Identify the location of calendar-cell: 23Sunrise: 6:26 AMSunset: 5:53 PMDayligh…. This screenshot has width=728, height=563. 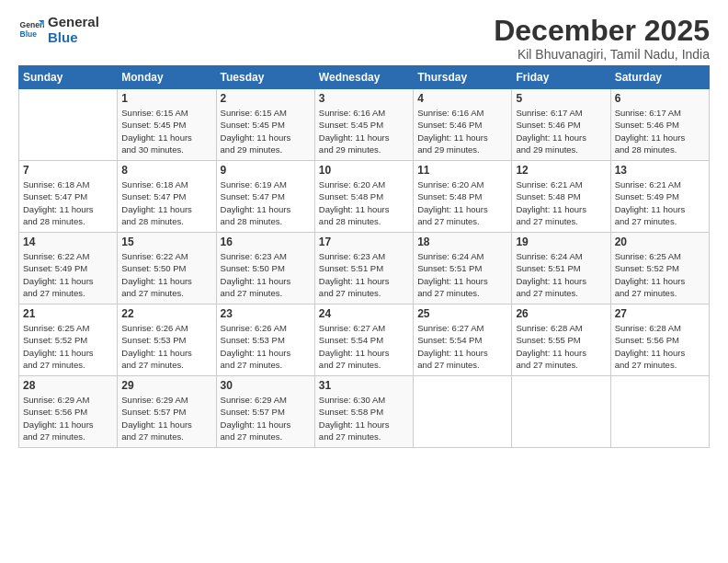
(265, 340).